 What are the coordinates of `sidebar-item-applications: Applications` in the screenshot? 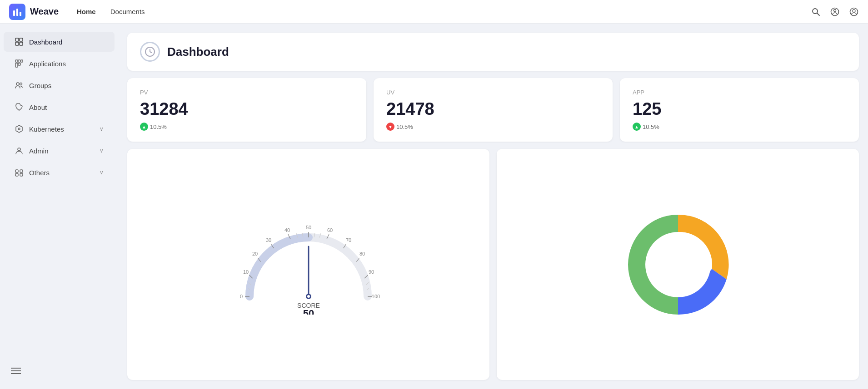 It's located at (59, 64).